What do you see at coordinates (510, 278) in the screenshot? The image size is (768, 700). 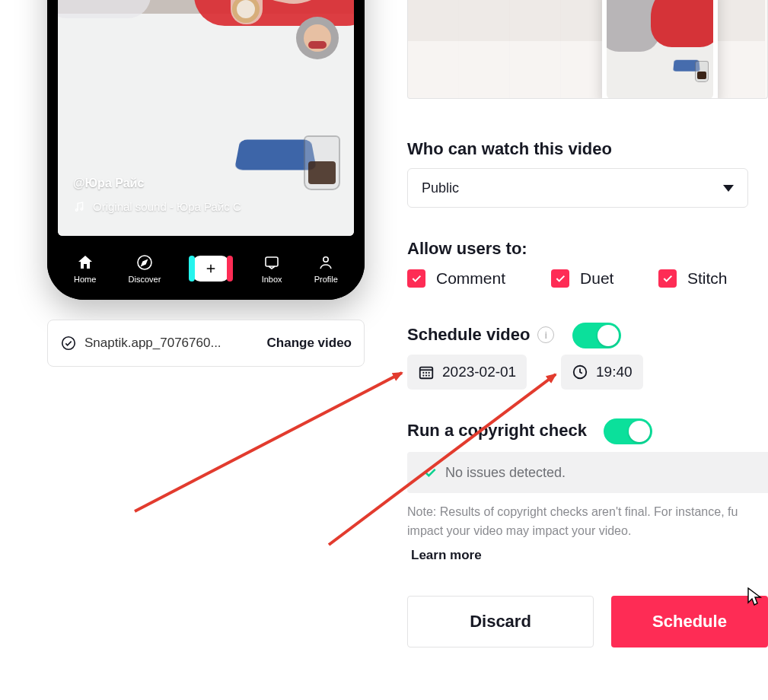 I see `permissions-row: Comment Duet` at bounding box center [510, 278].